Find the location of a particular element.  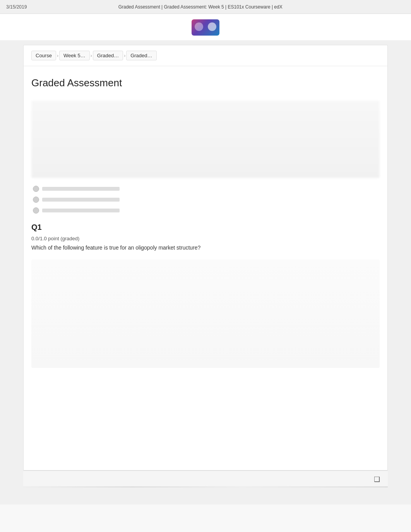

breadcrumb-sep-1: › is located at coordinates (58, 56).